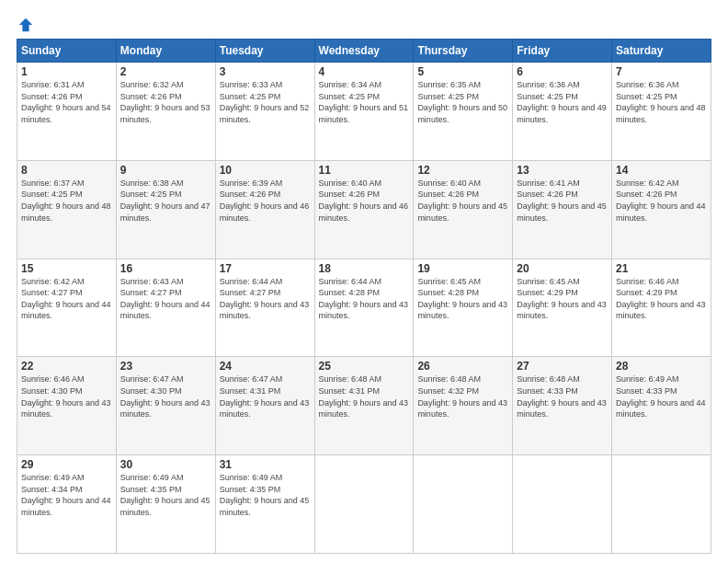 The image size is (728, 563). I want to click on cell-info: Sunrise: 6:40 AMSunset: 4:26 PMDaylight:…, so click(364, 201).